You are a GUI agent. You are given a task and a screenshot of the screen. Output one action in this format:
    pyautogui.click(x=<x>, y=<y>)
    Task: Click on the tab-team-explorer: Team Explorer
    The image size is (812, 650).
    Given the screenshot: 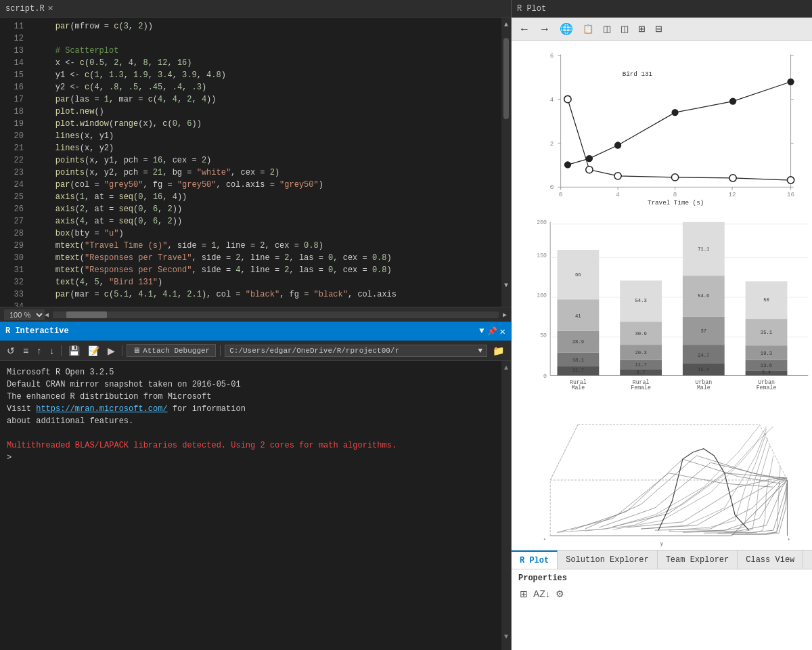 What is the action you would take?
    pyautogui.click(x=698, y=559)
    